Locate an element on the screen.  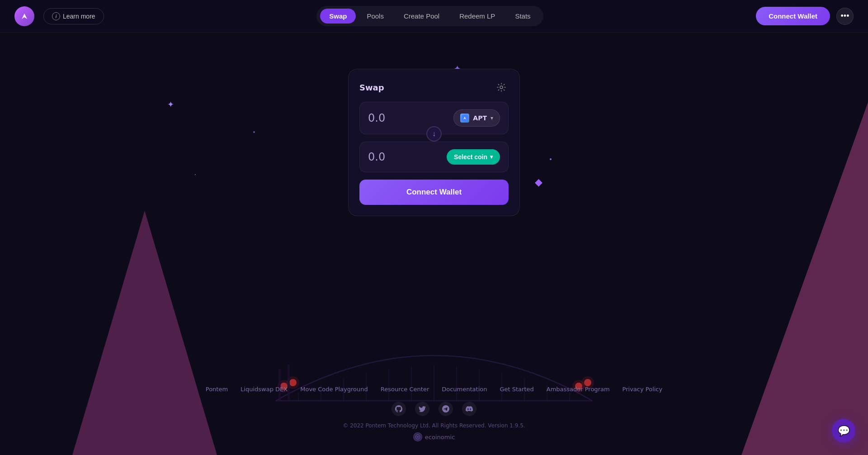
navbar-right: Connect Wallet ••• is located at coordinates (805, 16).